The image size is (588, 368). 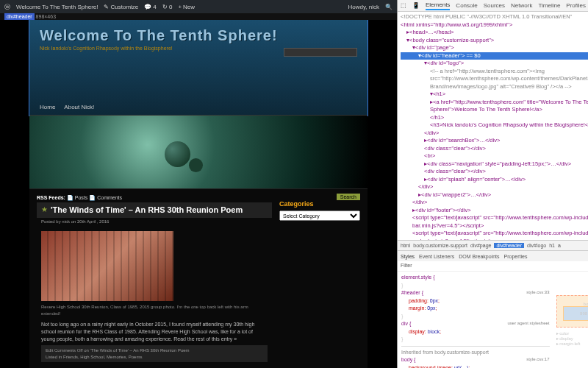 I want to click on breadcrumb: htmlbody.customize-supportdiv#pagediv#he…, so click(x=492, y=245).